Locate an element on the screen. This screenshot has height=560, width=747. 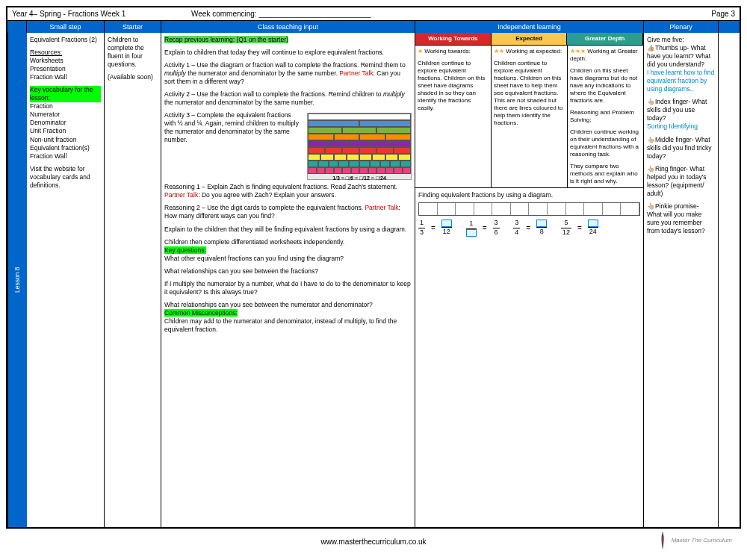
footer-url: www.masterthecurriculum.co.uk is located at coordinates (374, 542).